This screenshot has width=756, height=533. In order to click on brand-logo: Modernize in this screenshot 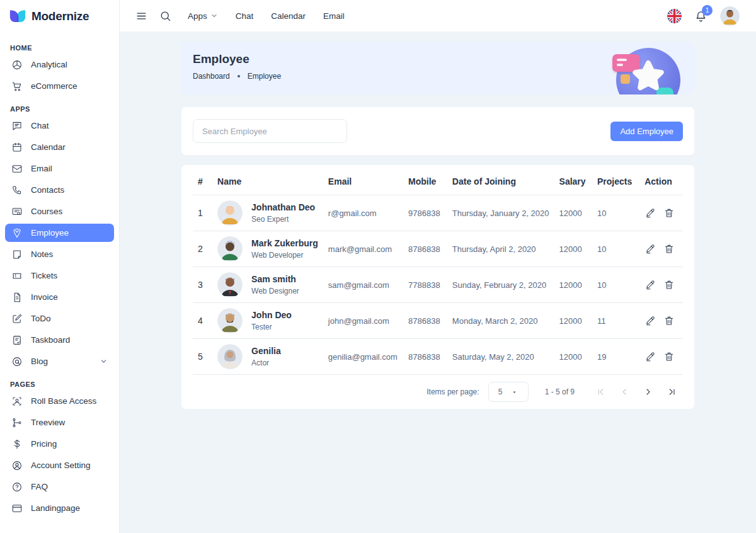, I will do `click(59, 16)`.